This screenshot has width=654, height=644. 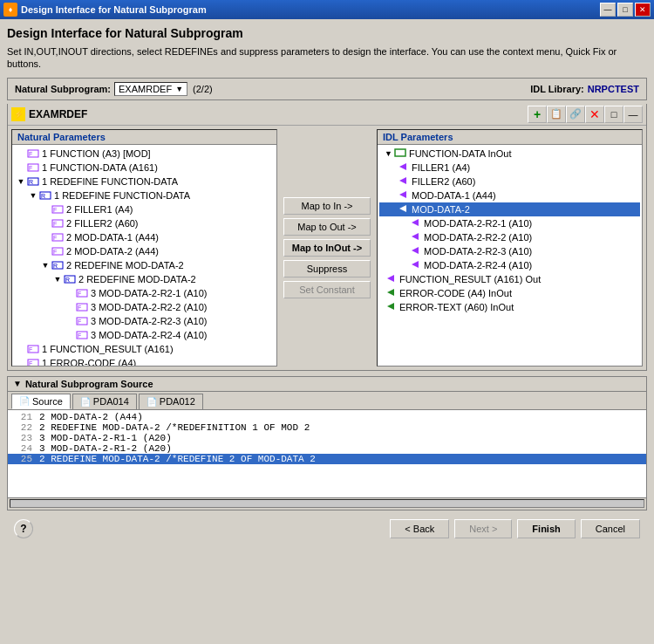 What do you see at coordinates (327, 459) in the screenshot?
I see `code-line: 252 REDEFINE MOD-DATA-2 /*REDEFINE 2 OF …` at bounding box center [327, 459].